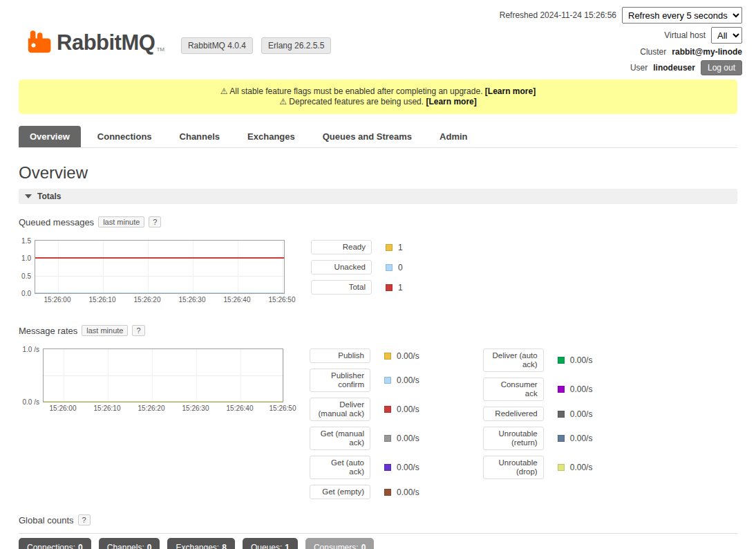  Describe the element at coordinates (388, 409) in the screenshot. I see `deliver-manual-ack-color-swatch` at that location.